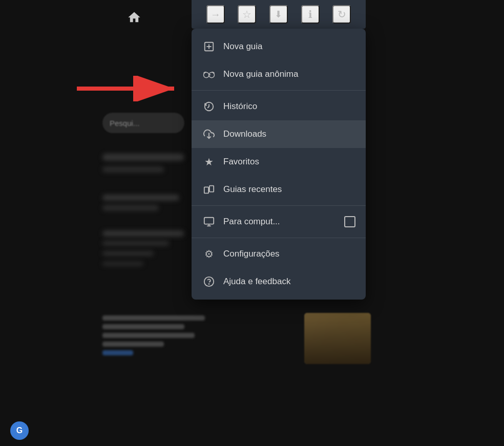 The image size is (504, 446). Describe the element at coordinates (338, 338) in the screenshot. I see `thumbnail-image` at that location.